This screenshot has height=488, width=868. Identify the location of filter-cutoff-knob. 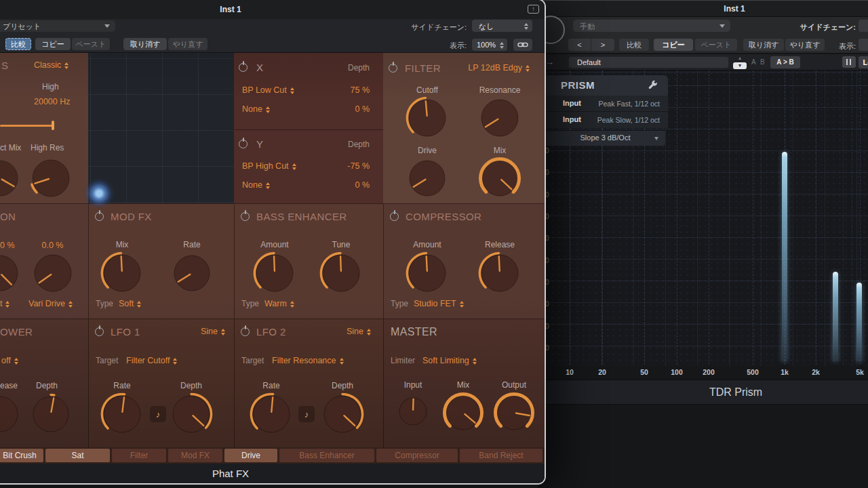
(427, 118).